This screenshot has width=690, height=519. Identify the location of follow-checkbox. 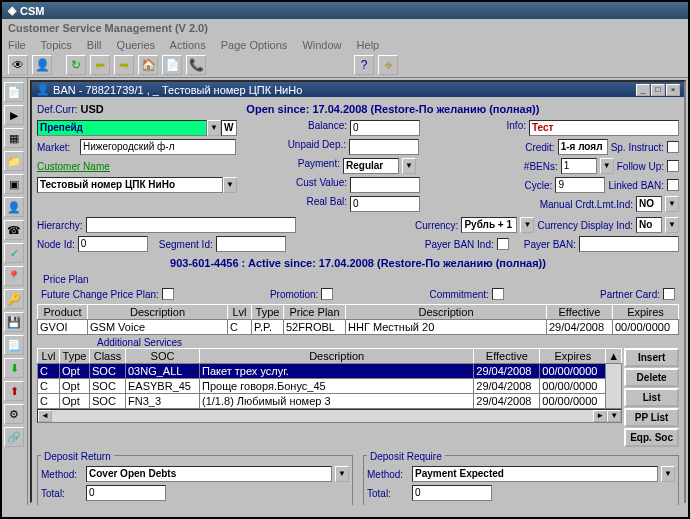
(673, 166).